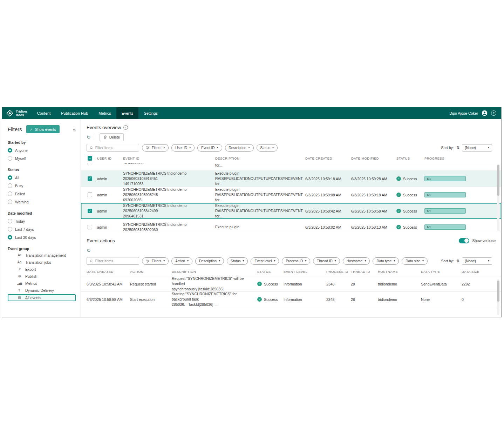  Describe the element at coordinates (356, 261) in the screenshot. I see `pill-hostname: Hostname ▾` at that location.